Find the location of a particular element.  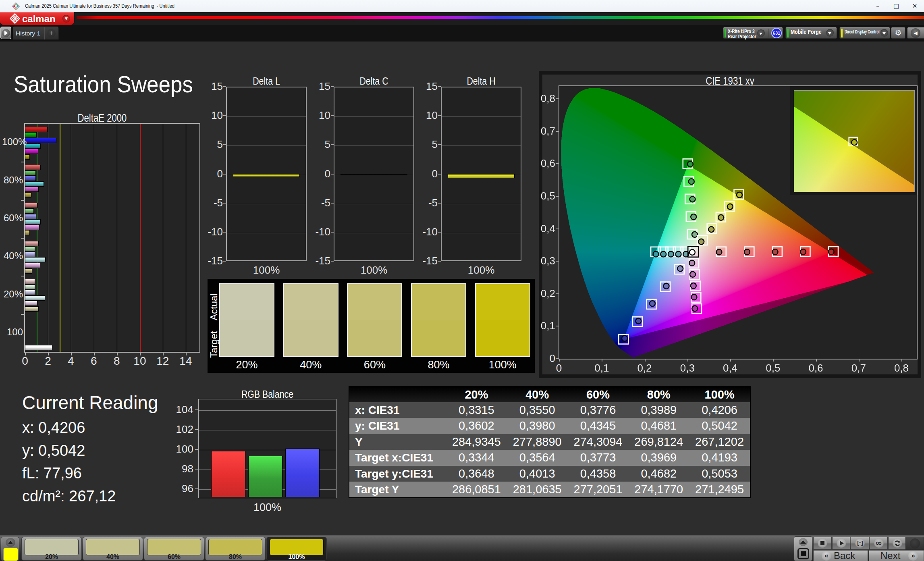

deltae-bar-100%-0 is located at coordinates (36, 130).